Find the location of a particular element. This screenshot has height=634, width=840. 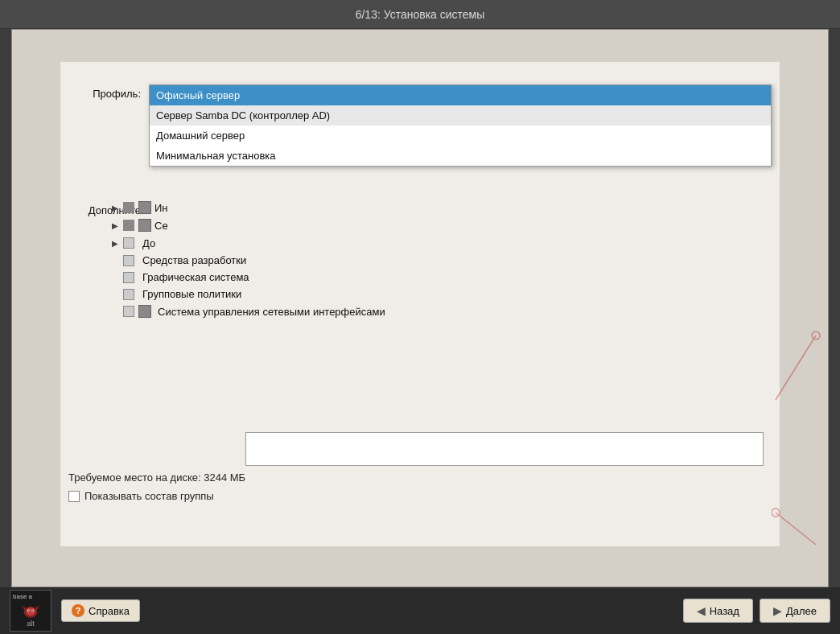

tree-item-5: Групповые политики is located at coordinates (420, 294).